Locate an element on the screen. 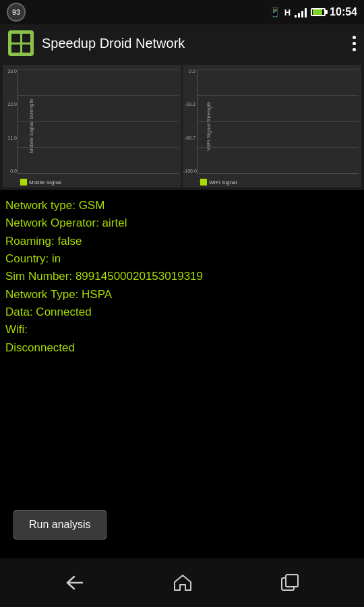  wifi-chart-inner: 0.0 -33.3 -66.7 -100.0 -1.0 is located at coordinates (278, 121).